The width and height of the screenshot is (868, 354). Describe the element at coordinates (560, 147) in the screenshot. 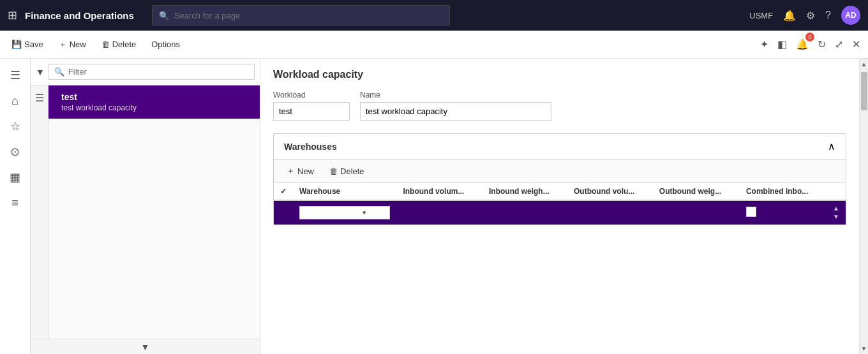

I see `warehouses-header: Warehouses ∧` at that location.